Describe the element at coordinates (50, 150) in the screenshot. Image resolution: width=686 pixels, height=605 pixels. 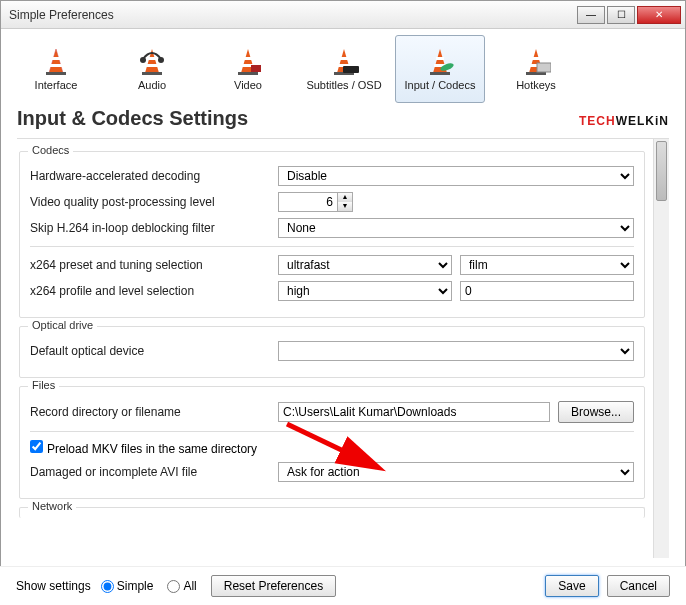
I see `section-legend: Codecs` at that location.